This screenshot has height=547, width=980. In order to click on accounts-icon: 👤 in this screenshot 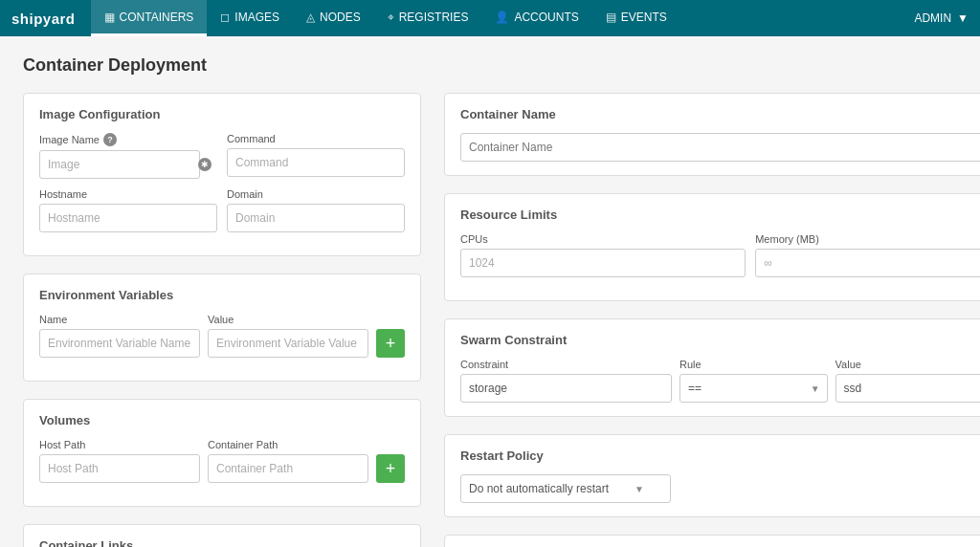, I will do `click(501, 17)`.